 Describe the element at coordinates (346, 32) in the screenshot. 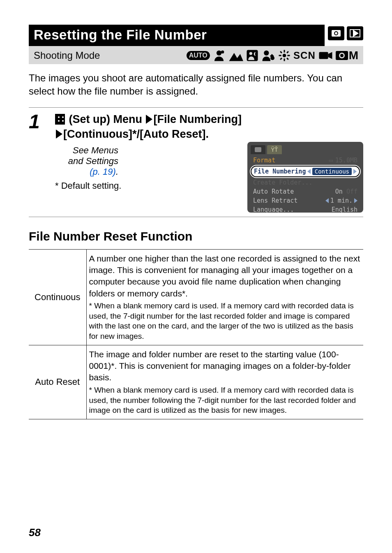

I see `context-mode-icons` at that location.